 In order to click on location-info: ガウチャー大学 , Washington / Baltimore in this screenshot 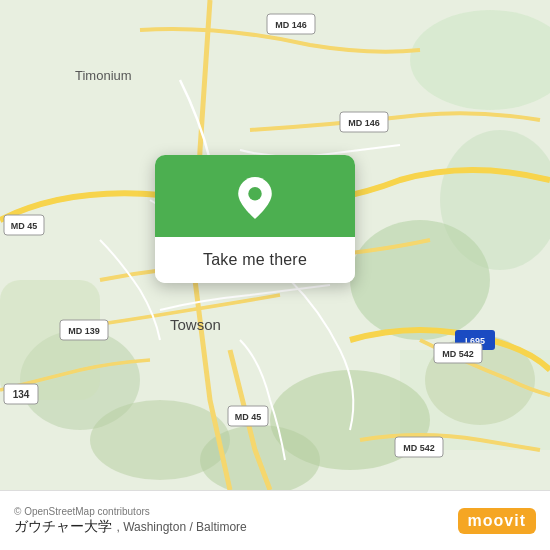, I will do `click(130, 526)`.